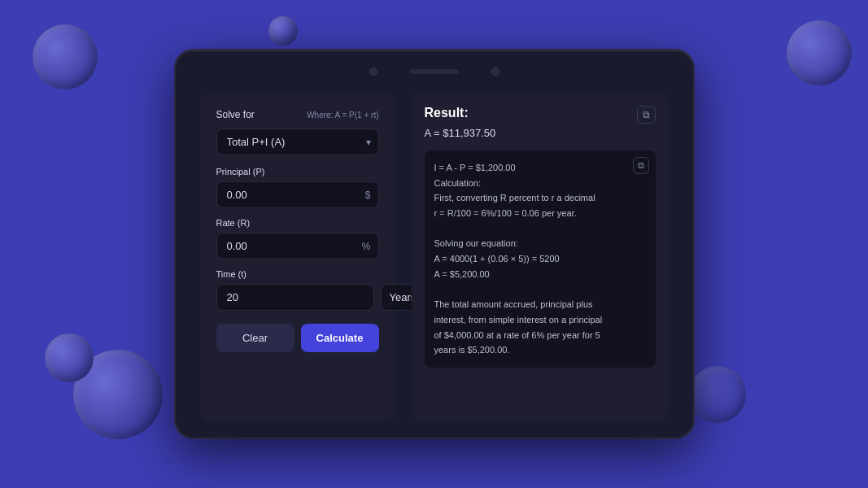 The height and width of the screenshot is (488, 868). What do you see at coordinates (298, 246) in the screenshot?
I see `rate-input` at bounding box center [298, 246].